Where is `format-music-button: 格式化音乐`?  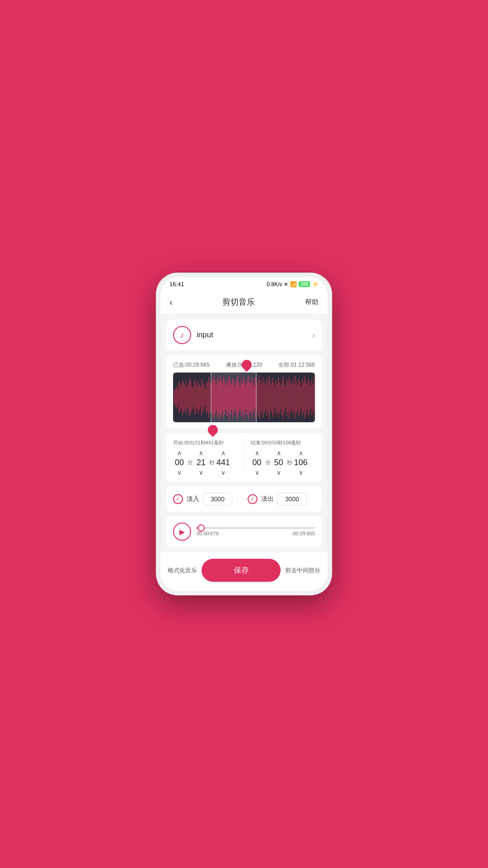
format-music-button: 格式化音乐 is located at coordinates (183, 571).